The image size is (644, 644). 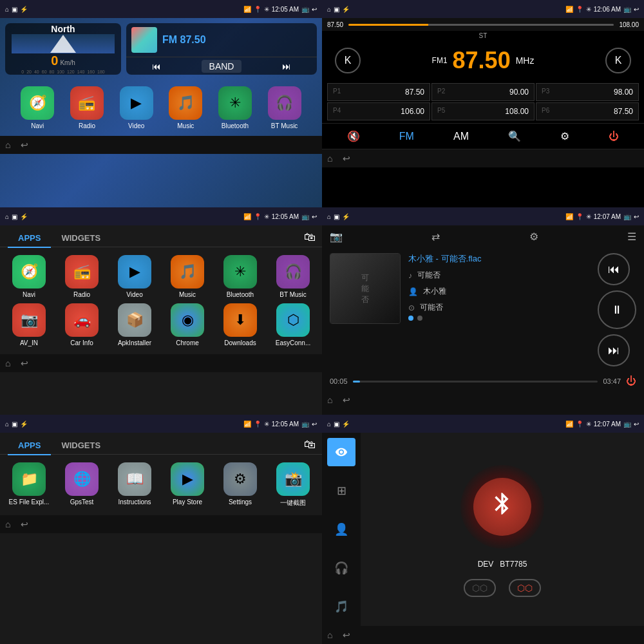 I want to click on bt-sidebar-person: 👤, so click(x=341, y=529).